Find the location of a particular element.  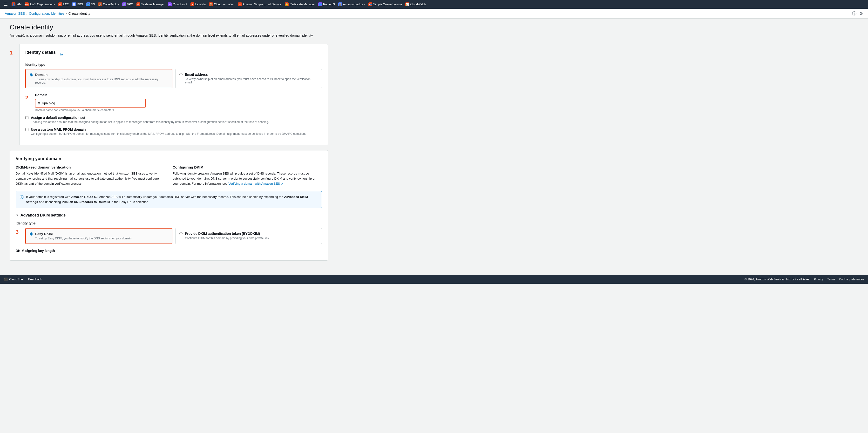

easy-dkim-radio is located at coordinates (31, 234).